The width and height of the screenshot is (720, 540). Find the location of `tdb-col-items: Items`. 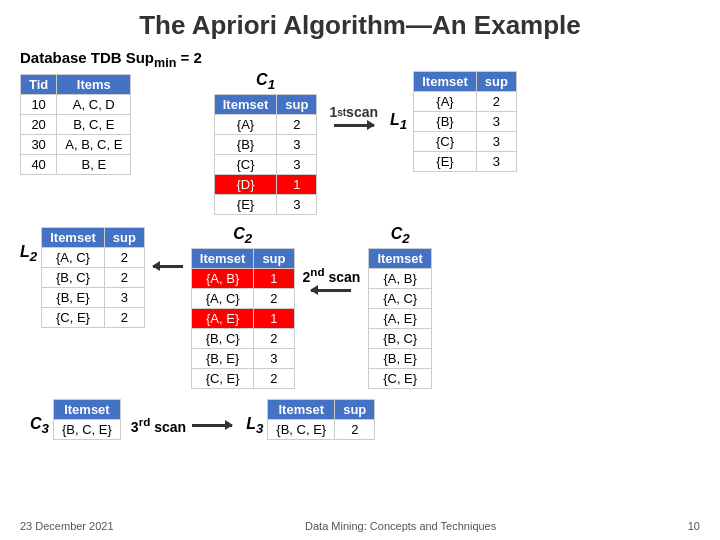

tdb-col-items: Items is located at coordinates (94, 85).